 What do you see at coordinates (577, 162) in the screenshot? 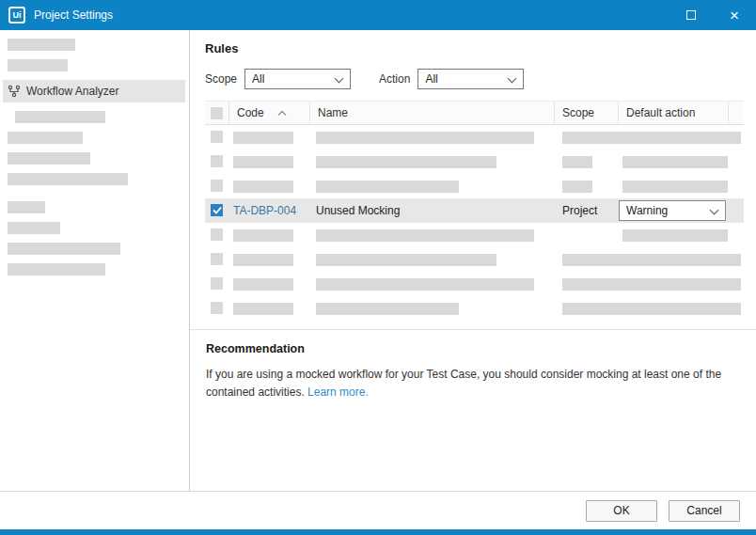
I see `rule-scope-redacted` at bounding box center [577, 162].